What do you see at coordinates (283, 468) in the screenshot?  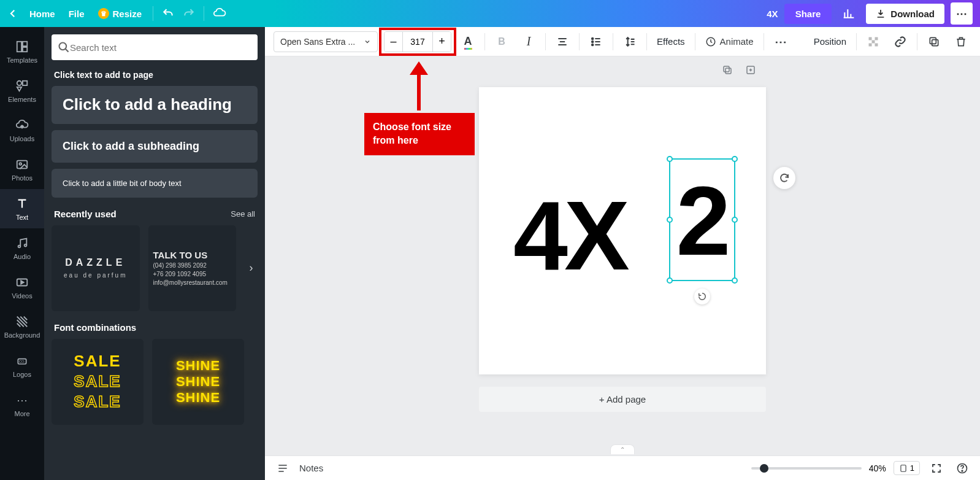 I see `notes-icon` at bounding box center [283, 468].